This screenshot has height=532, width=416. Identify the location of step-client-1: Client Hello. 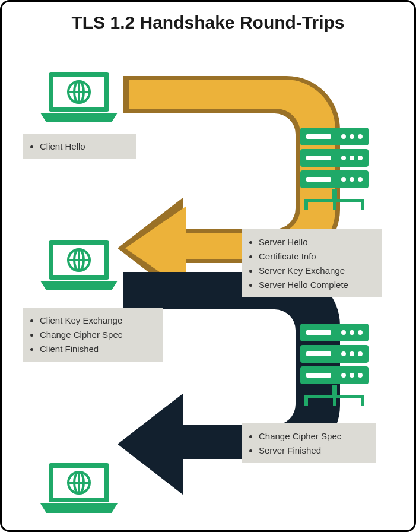
(80, 146).